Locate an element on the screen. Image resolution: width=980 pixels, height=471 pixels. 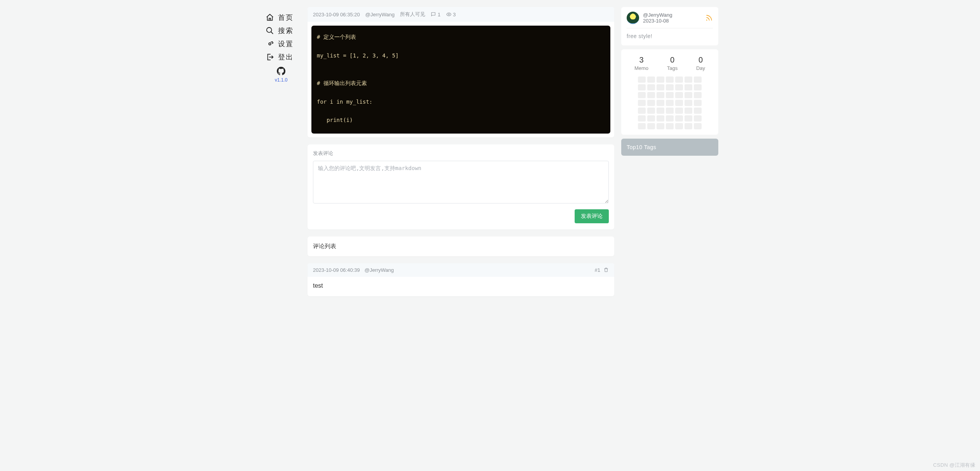
sidebar: 首页 搜索 设置 登出 v1.1.0 is located at coordinates (281, 239).